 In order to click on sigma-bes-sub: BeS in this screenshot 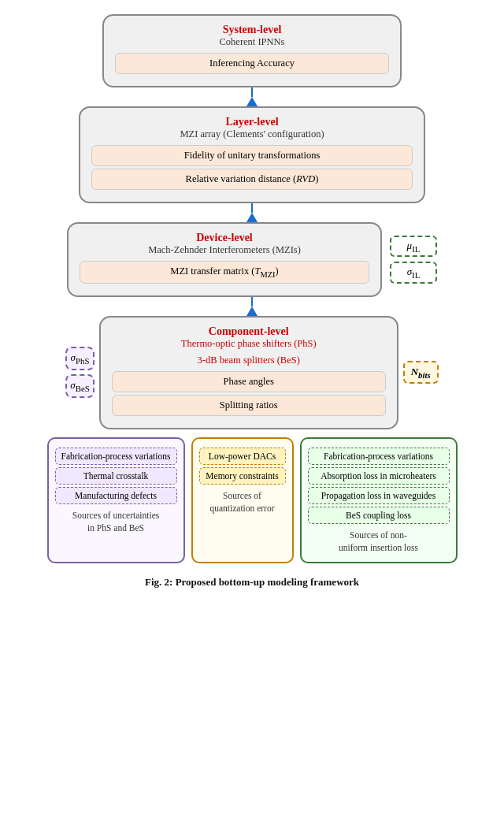, I will do `click(83, 388)`.